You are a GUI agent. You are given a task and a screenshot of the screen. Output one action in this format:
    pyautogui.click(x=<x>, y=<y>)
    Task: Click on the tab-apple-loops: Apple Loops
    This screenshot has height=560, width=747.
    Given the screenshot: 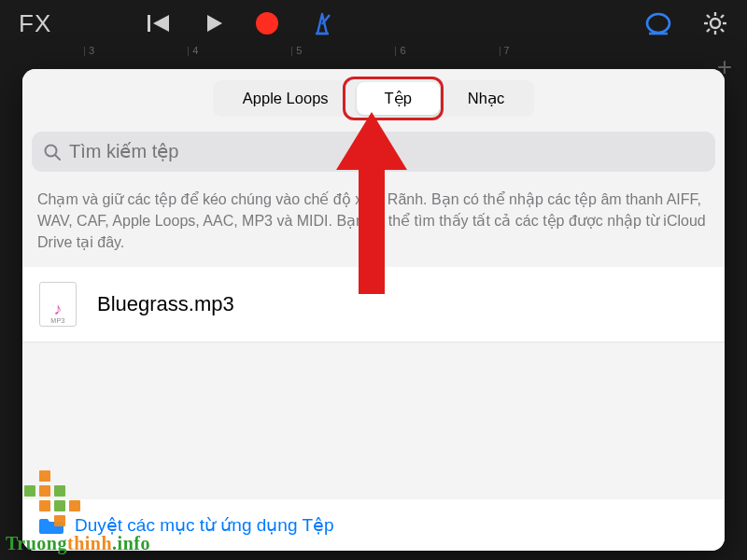 What is the action you would take?
    pyautogui.click(x=286, y=99)
    